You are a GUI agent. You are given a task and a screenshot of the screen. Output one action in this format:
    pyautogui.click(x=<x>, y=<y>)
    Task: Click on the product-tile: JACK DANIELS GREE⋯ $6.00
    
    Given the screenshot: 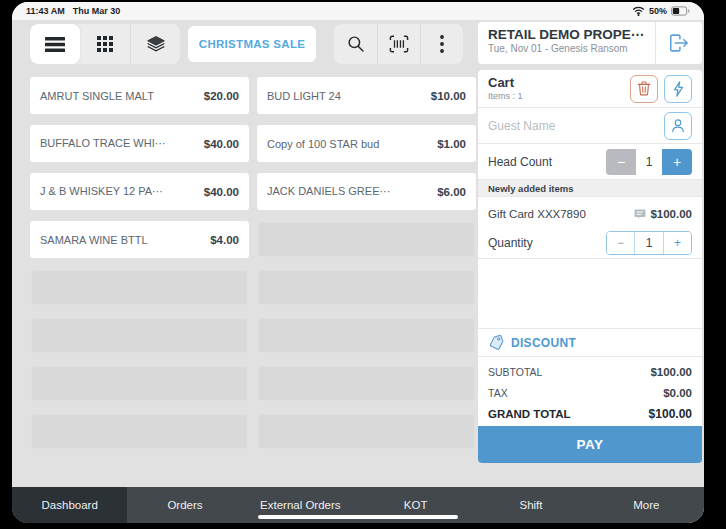 What is the action you would take?
    pyautogui.click(x=366, y=192)
    